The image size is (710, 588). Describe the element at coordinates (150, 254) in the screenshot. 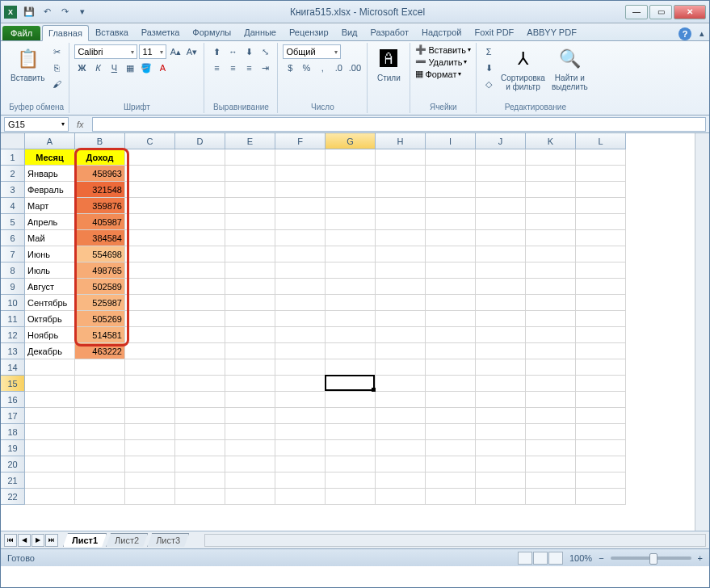

I see `cell-C7` at that location.